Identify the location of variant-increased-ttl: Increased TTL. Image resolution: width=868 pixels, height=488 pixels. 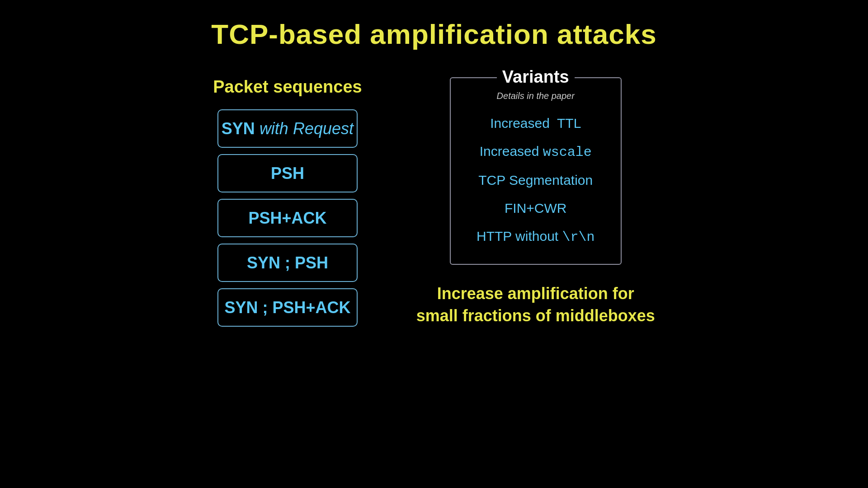
(536, 123).